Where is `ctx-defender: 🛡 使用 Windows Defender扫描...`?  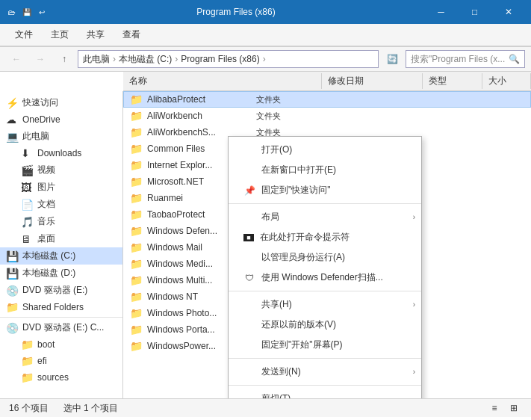 ctx-defender: 🛡 使用 Windows Defender扫描... is located at coordinates (325, 278).